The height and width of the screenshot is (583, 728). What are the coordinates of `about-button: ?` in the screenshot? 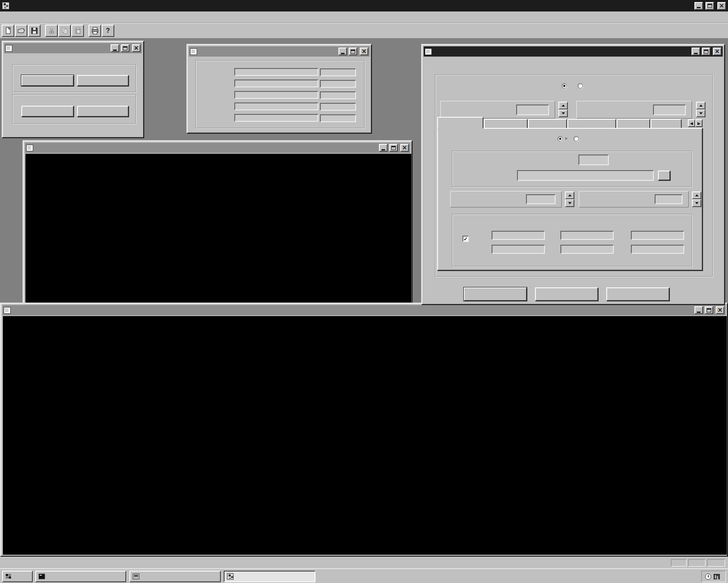 It's located at (108, 31).